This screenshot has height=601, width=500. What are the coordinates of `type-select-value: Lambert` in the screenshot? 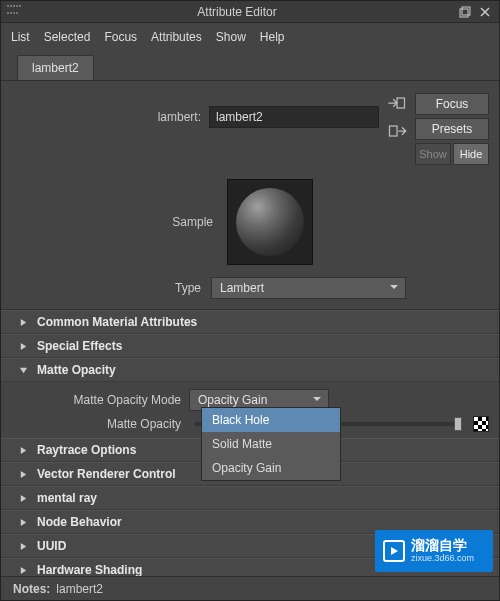 It's located at (242, 288).